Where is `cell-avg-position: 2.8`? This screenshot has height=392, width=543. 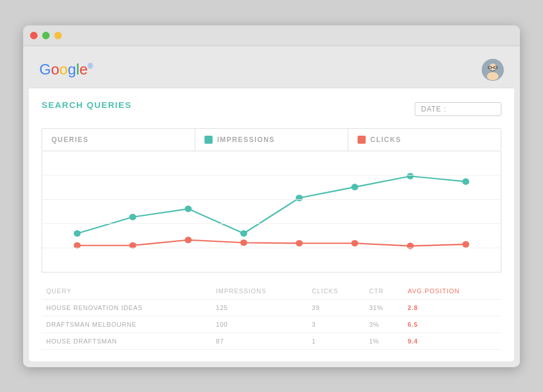
cell-avg-position: 2.8 is located at coordinates (452, 307).